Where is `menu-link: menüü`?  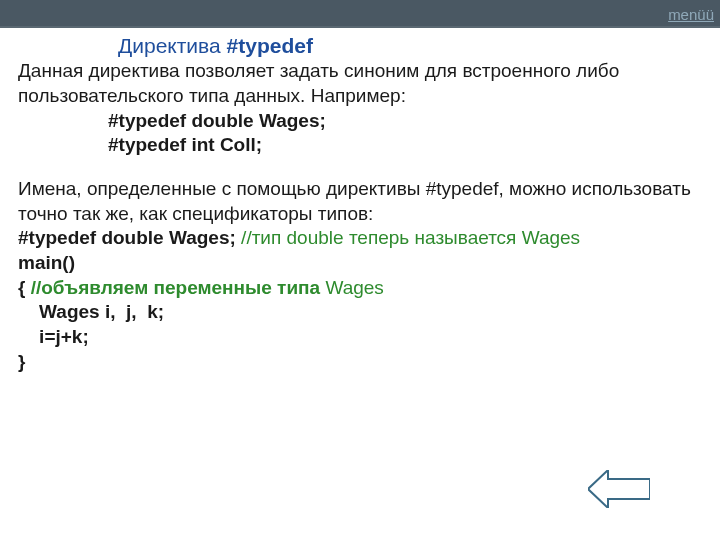
menu-link: menüü is located at coordinates (691, 14).